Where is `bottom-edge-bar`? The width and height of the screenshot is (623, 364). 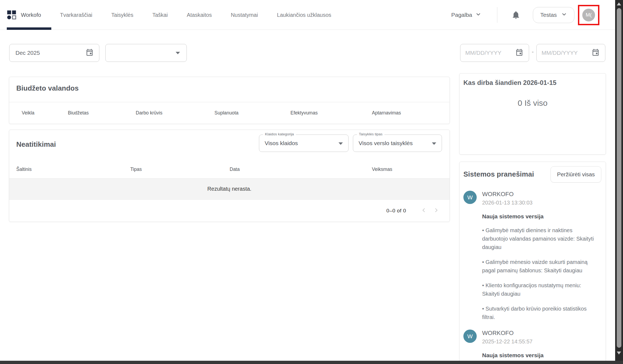 bottom-edge-bar is located at coordinates (312, 362).